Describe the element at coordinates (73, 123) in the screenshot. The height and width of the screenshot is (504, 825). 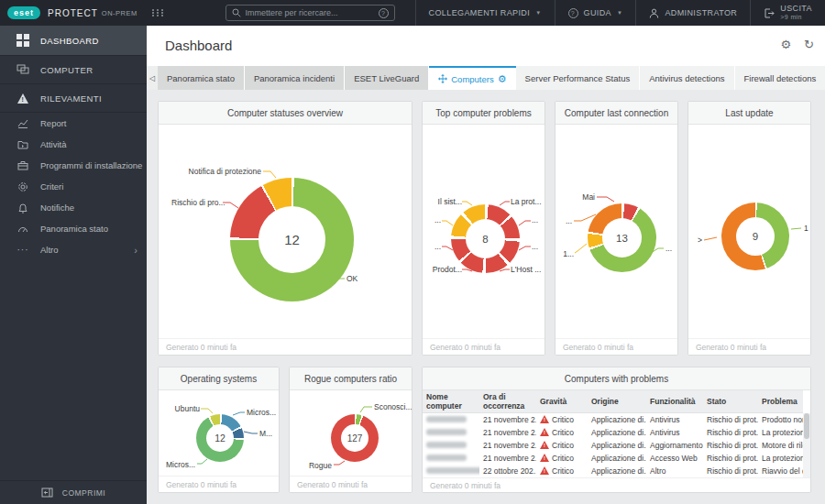
I see `sidebar-item-report: Report` at that location.